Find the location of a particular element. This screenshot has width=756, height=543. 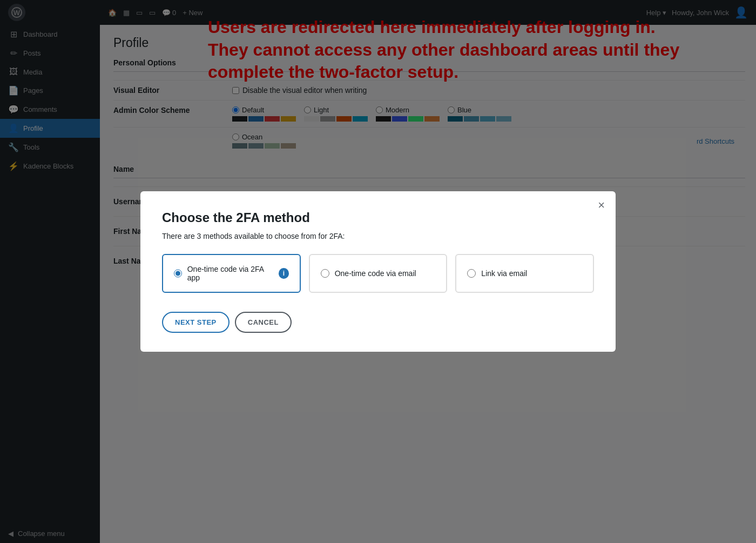

method-radio-app is located at coordinates (178, 273).